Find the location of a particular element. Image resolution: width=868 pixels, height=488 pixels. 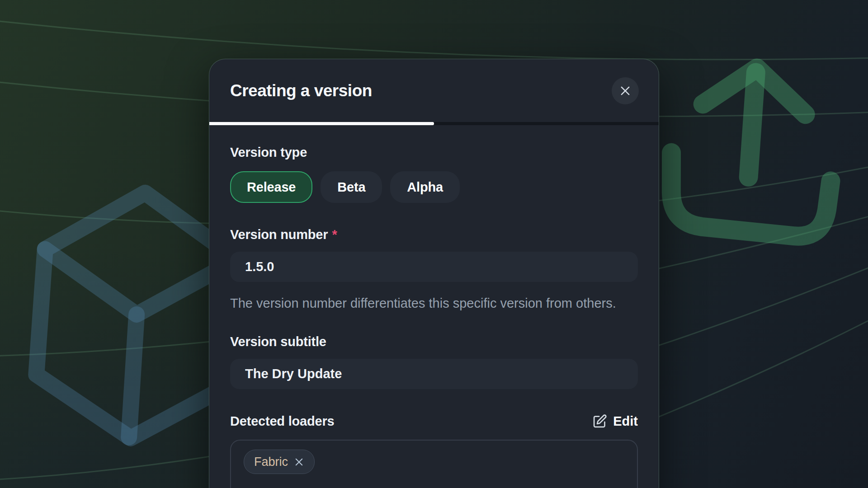

detected-loaders-field: Detected loaders Edit Fabric is located at coordinates (434, 451).